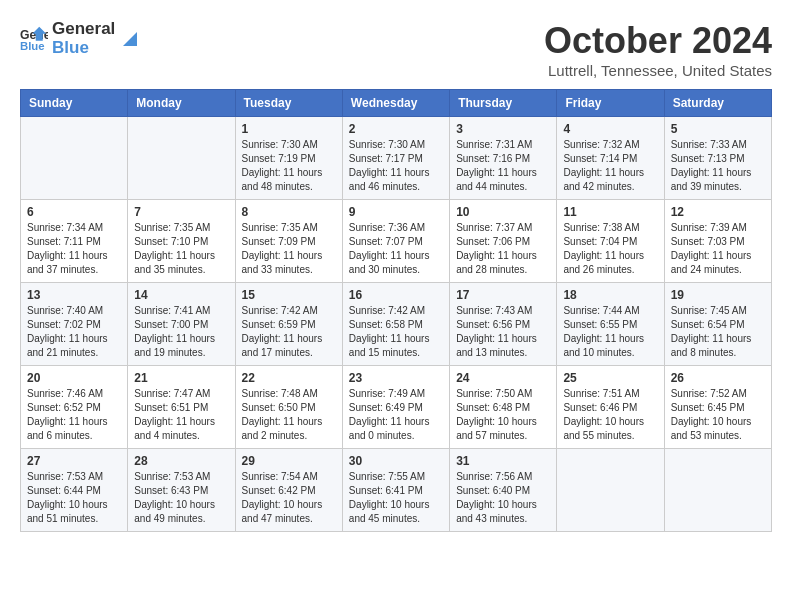 The width and height of the screenshot is (792, 612). Describe the element at coordinates (718, 415) in the screenshot. I see `day-info: Sunrise: 7:52 AM Sunset: 6:45 PM Dayligh…` at that location.